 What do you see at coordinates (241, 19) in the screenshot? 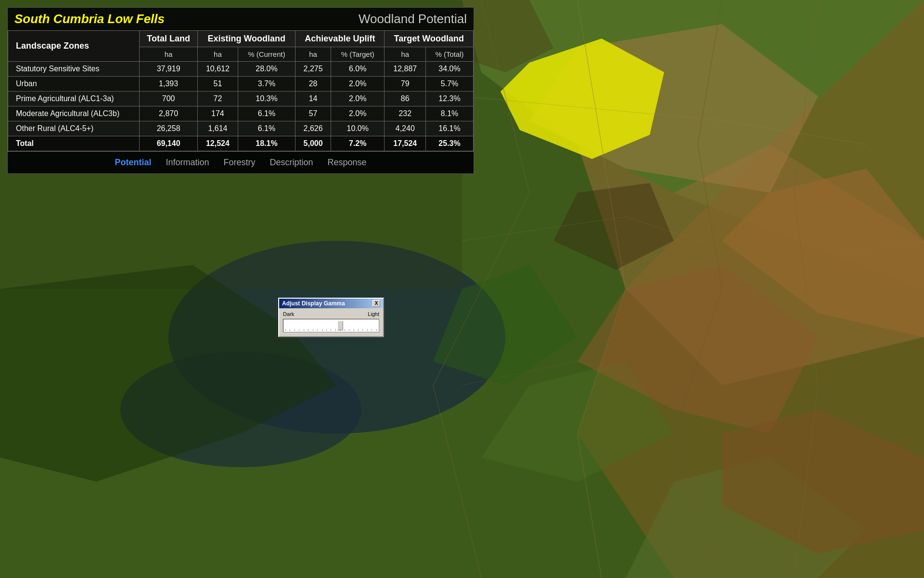
I see `panel-header: South Cumbria Low Fells Woodland Potenti…` at bounding box center [241, 19].